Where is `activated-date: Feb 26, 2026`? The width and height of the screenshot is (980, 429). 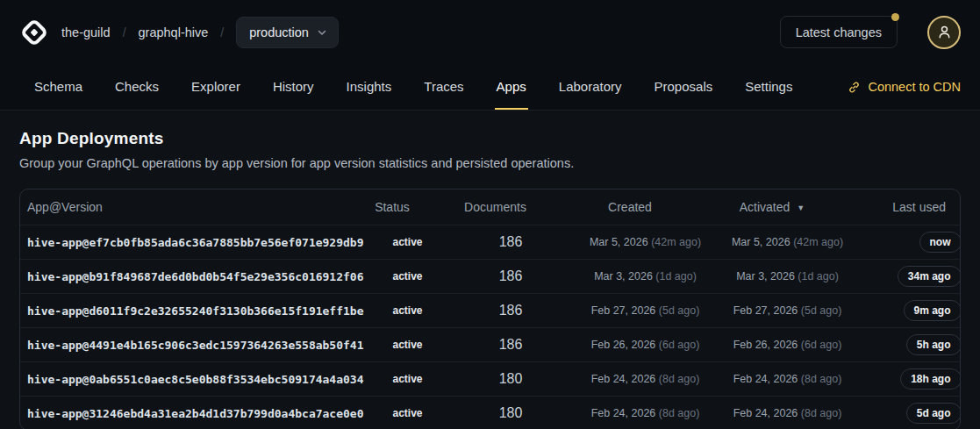 activated-date: Feb 26, 2026 is located at coordinates (766, 345).